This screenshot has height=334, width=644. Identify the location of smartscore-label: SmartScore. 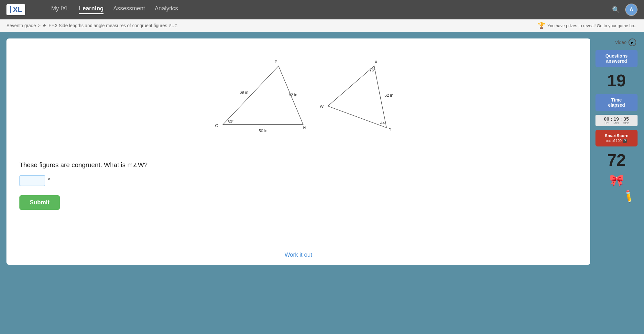
(617, 136).